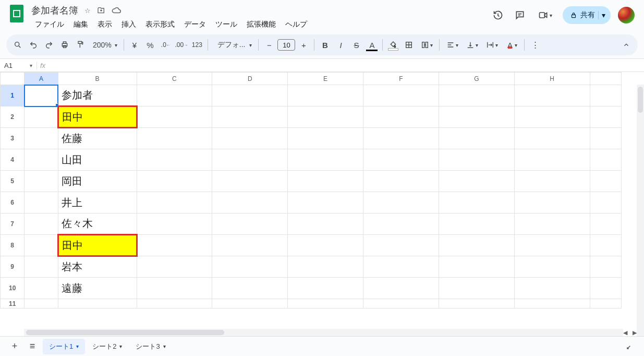 The height and width of the screenshot is (356, 644). Describe the element at coordinates (587, 15) in the screenshot. I see `share-button: 共有 ▾` at that location.